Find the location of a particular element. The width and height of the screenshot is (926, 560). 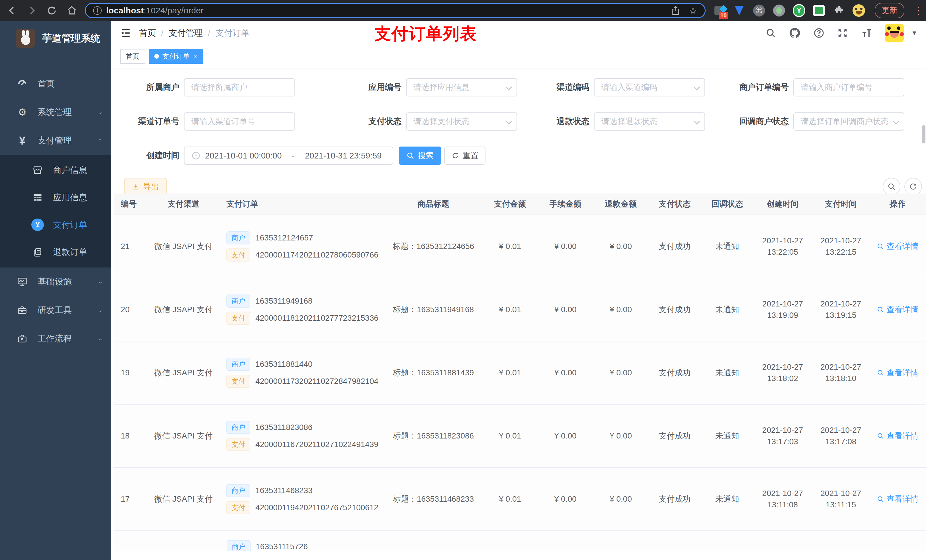

channel-code-select is located at coordinates (649, 87).